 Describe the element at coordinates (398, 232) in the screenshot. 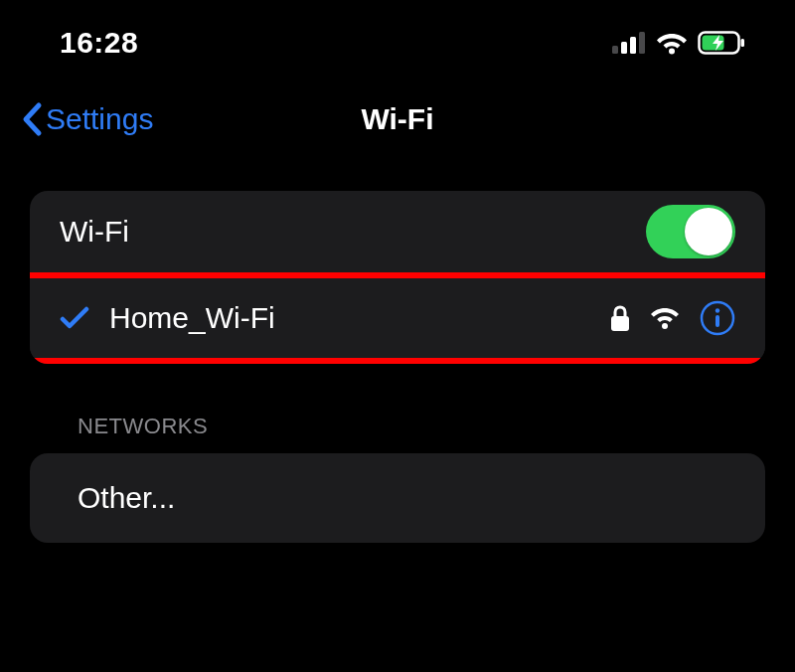

I see `wifi-toggle-row: Wi-Fi` at that location.